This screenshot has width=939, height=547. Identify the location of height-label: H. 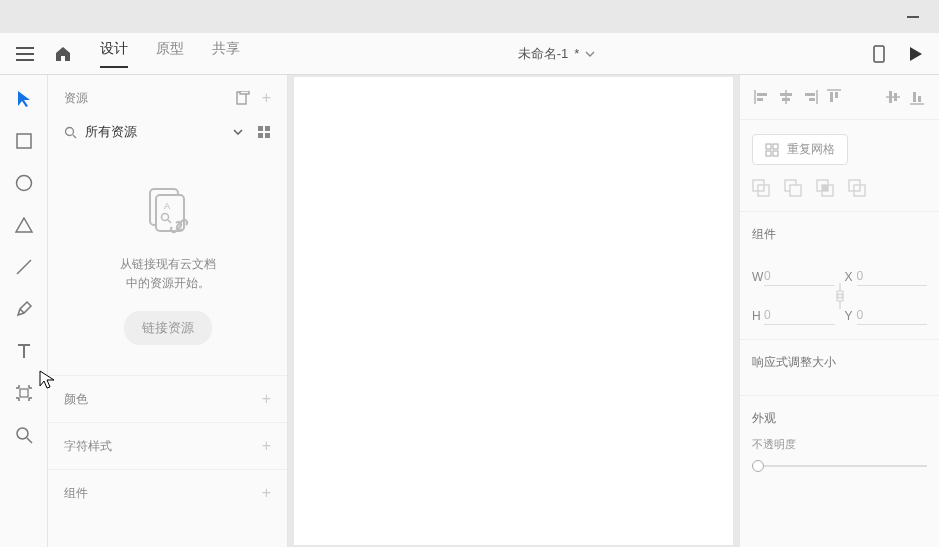
(758, 316).